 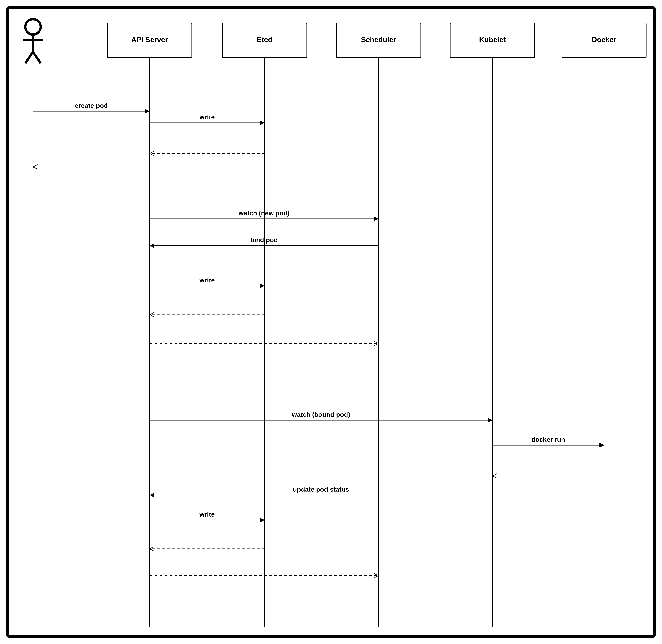 I want to click on participant-label-docker: Docker, so click(x=604, y=40).